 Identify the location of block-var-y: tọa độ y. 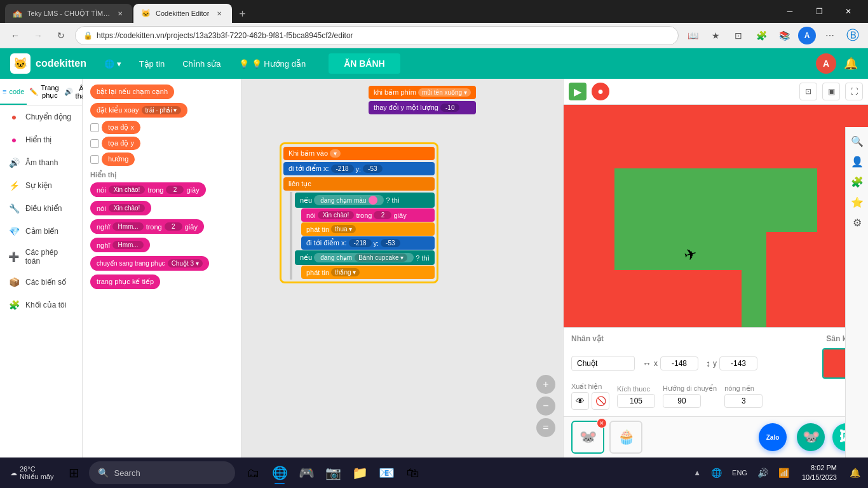
(121, 144).